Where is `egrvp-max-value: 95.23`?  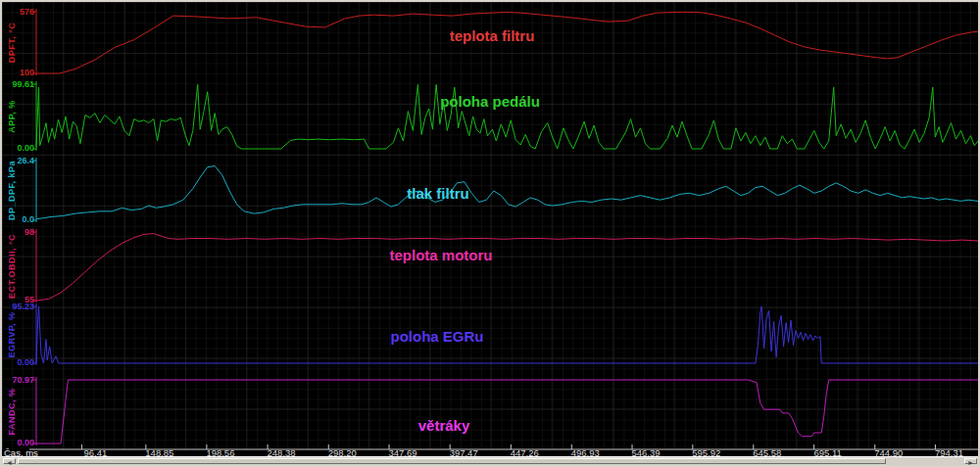 egrvp-max-value: 95.23 is located at coordinates (24, 306).